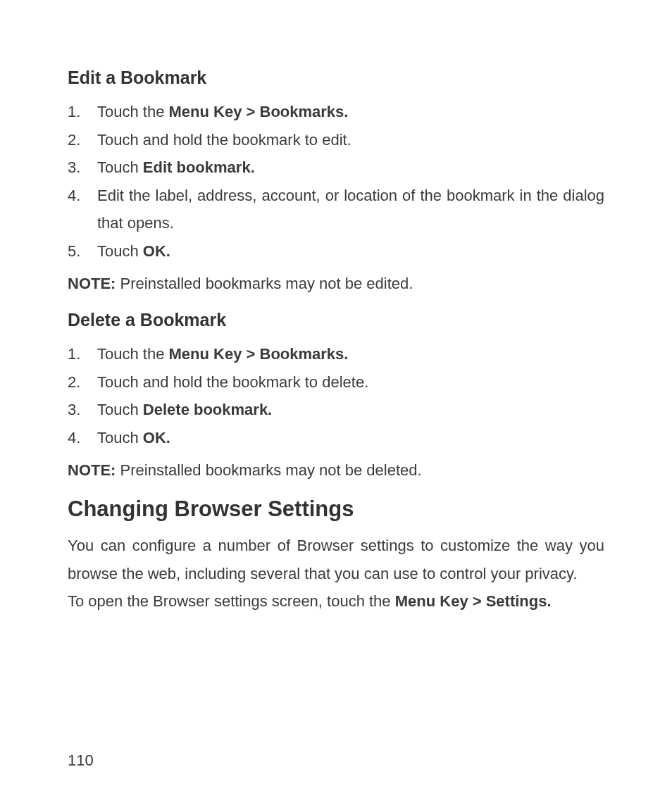 The image size is (672, 812). What do you see at coordinates (268, 470) in the screenshot?
I see `note-text: Preinstalled bookmarks may not be delete…` at bounding box center [268, 470].